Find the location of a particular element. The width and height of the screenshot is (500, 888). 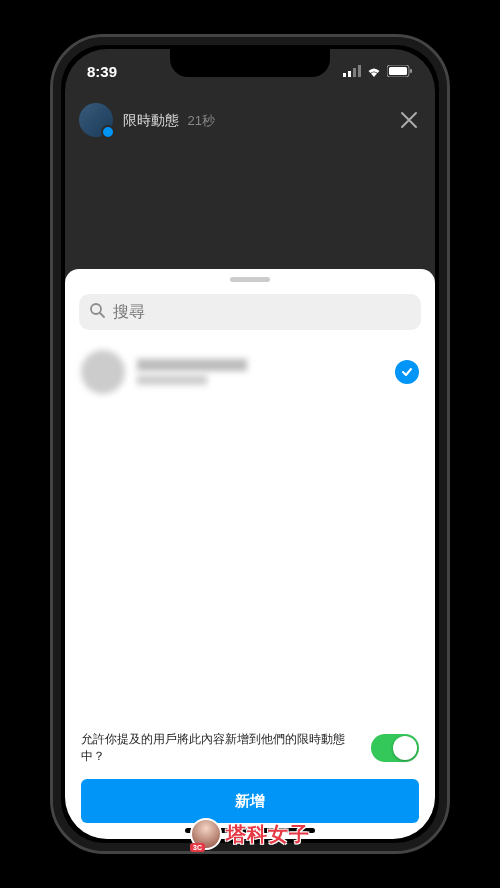

notch is located at coordinates (250, 63).